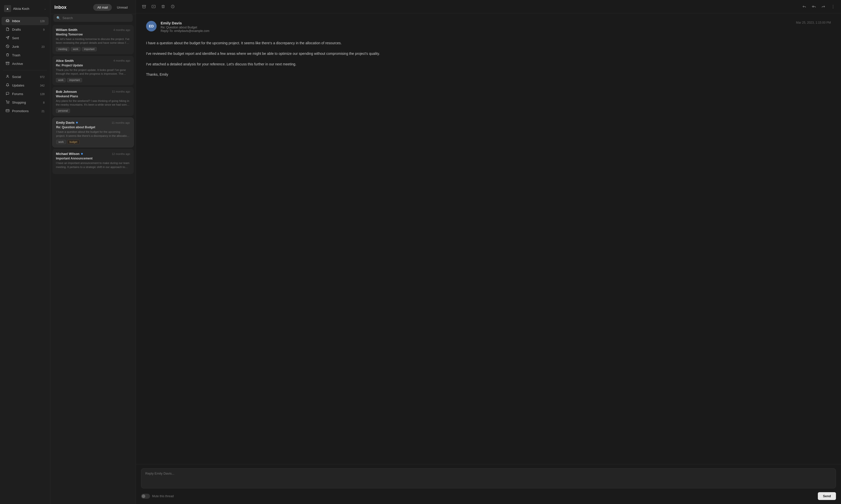  Describe the element at coordinates (173, 6) in the screenshot. I see `snooze-button` at that location.